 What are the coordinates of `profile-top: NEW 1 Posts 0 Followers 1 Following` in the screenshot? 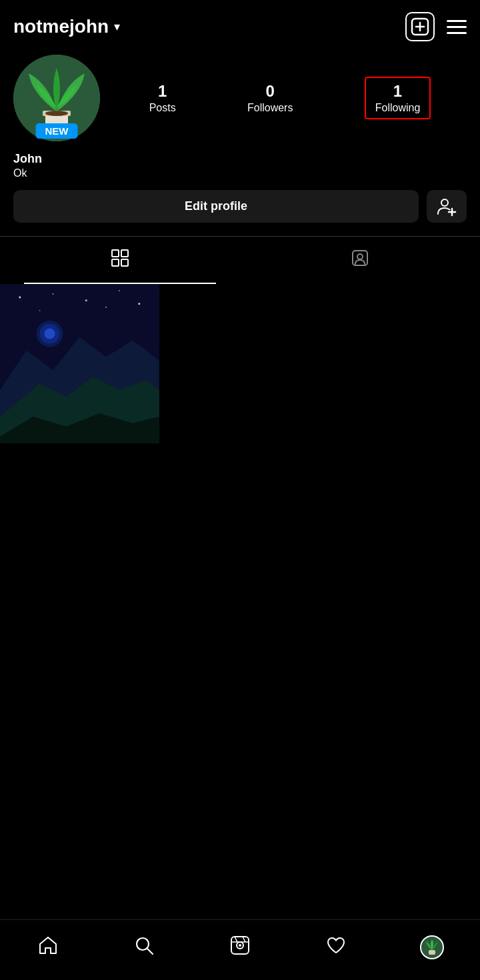 It's located at (240, 98).